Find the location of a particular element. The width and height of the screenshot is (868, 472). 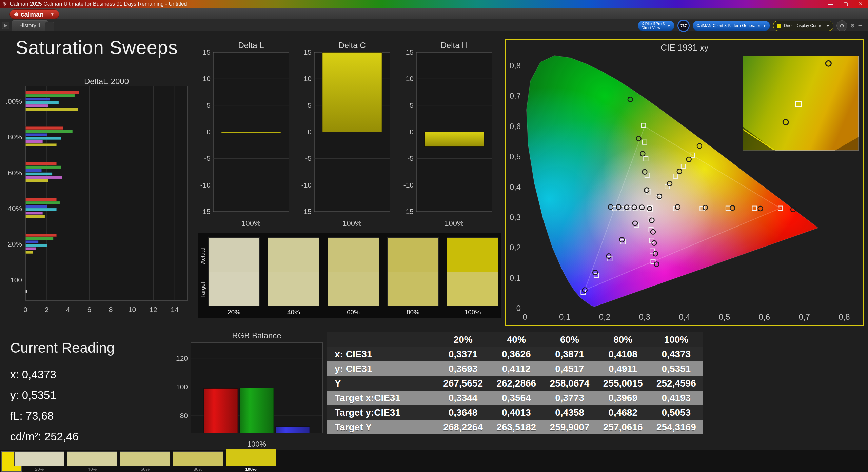

table-cell: 0,4517 is located at coordinates (570, 369).